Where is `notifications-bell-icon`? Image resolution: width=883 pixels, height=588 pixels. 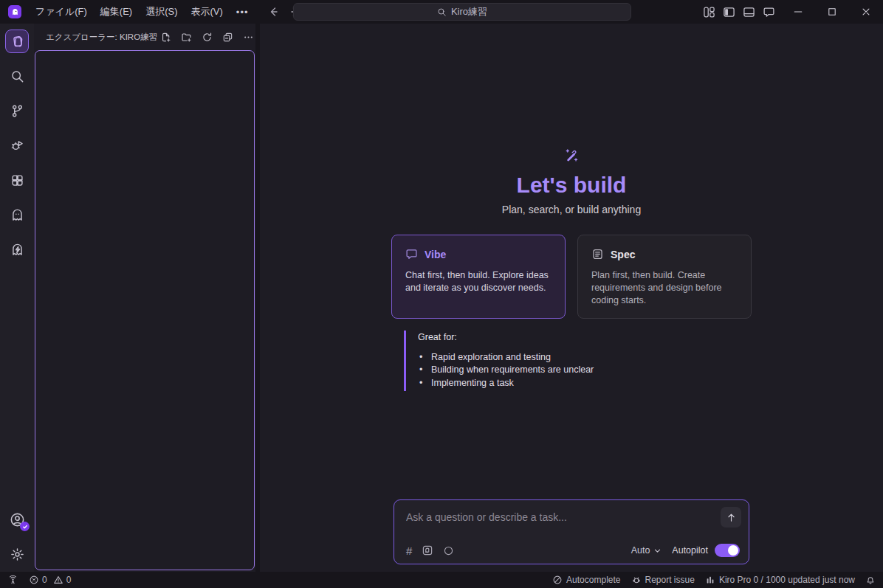 notifications-bell-icon is located at coordinates (870, 580).